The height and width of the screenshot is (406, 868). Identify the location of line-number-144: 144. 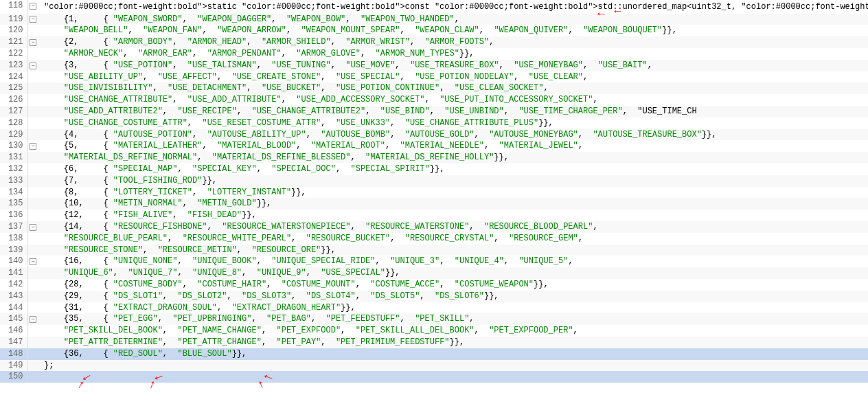
(14, 308).